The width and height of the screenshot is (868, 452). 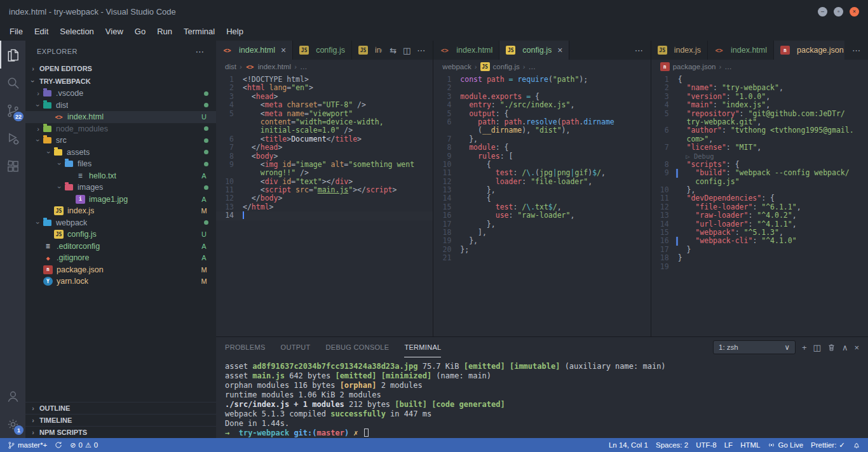 What do you see at coordinates (13, 110) in the screenshot?
I see `source-control-activity-icon: 22` at bounding box center [13, 110].